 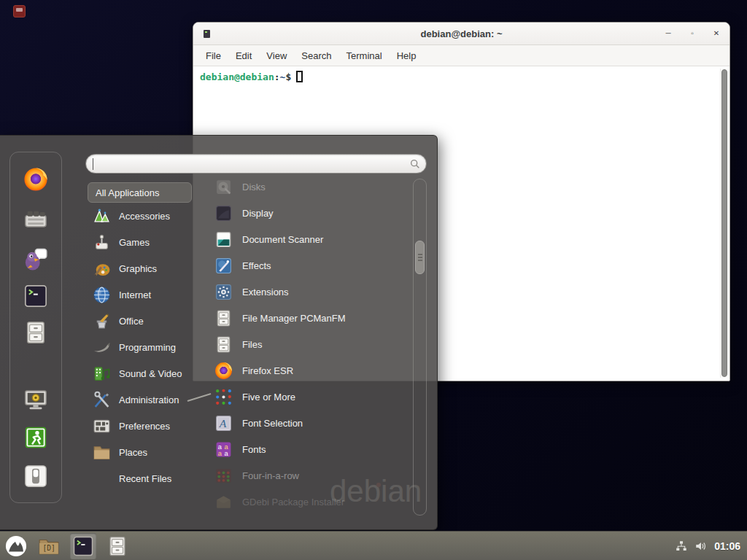 What do you see at coordinates (668, 34) in the screenshot?
I see `minimize-button: ─` at bounding box center [668, 34].